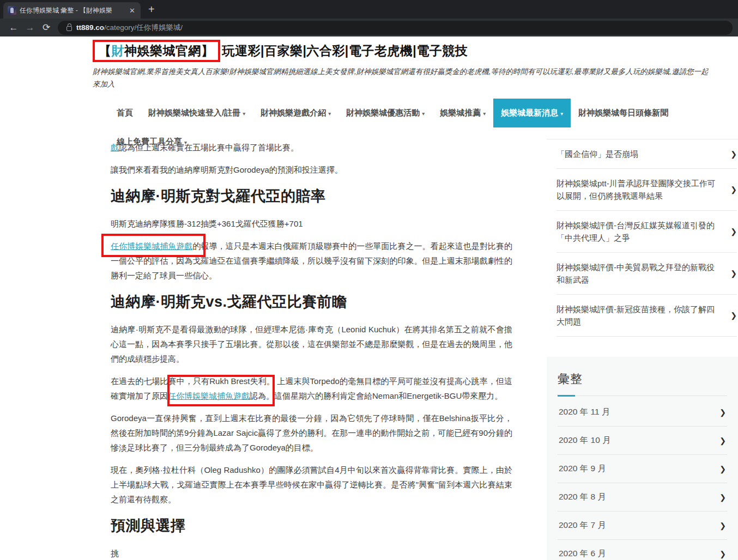 The width and height of the screenshot is (738, 560). Describe the element at coordinates (72, 11) in the screenshot. I see `tab-title: 任你博娛樂城 彙整 - 【財神娛樂` at that location.